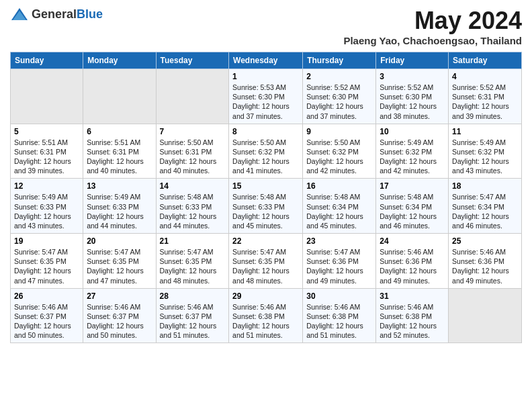 The width and height of the screenshot is (532, 411). Describe the element at coordinates (266, 261) in the screenshot. I see `calendar-week-row: 19Sunrise: 5:47 AMSunset: 6:35 PMDayligh…` at that location.